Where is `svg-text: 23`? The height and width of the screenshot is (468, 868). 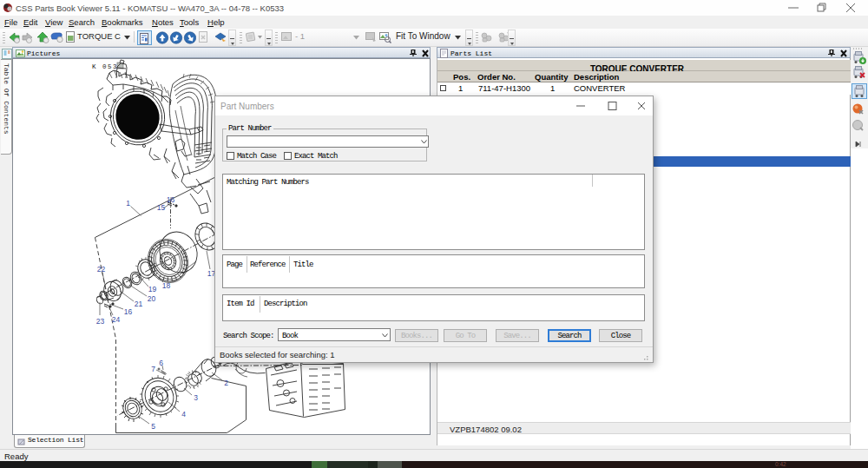 svg-text: 23 is located at coordinates (100, 320).